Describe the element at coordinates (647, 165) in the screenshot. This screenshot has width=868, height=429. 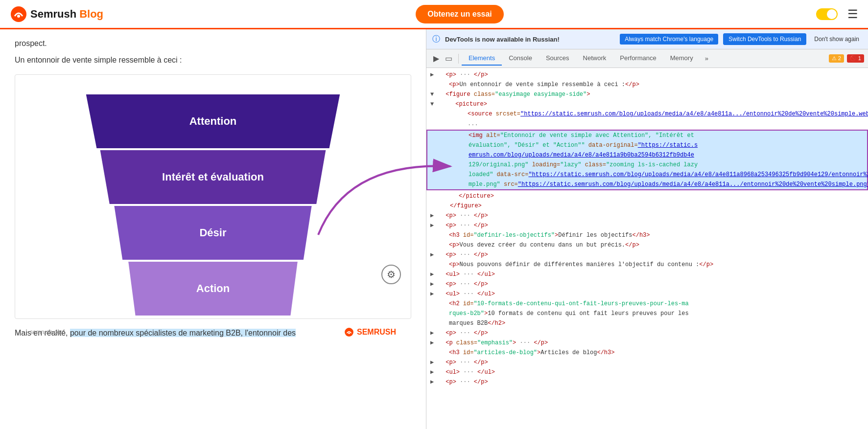
I see `code-line-selected: 129/original.png" loading= "lazy" class=…` at that location.